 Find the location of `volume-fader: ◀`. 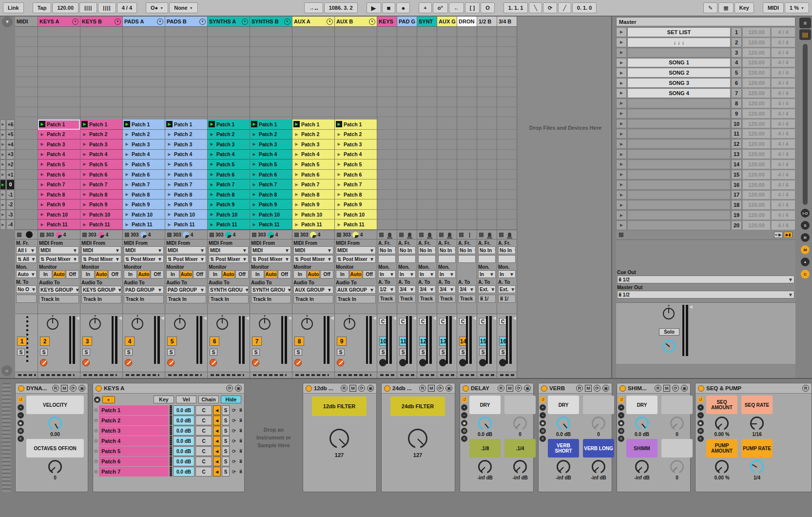

volume-fader: ◀ is located at coordinates (199, 340).